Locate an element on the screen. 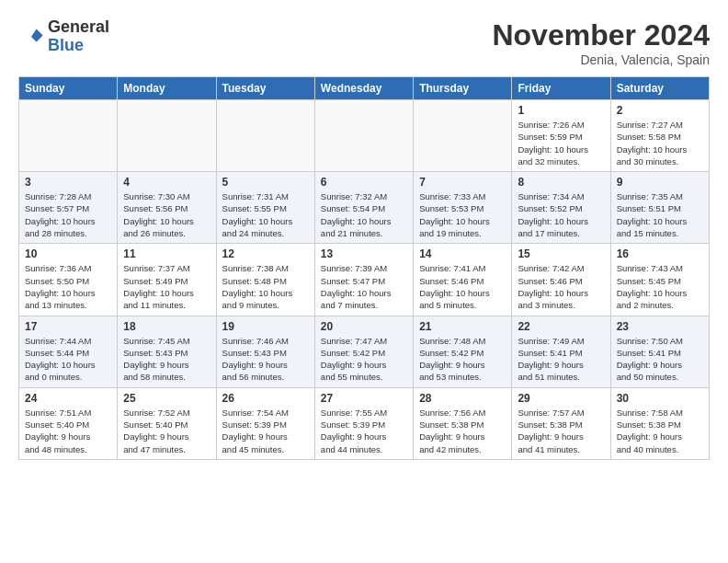 Image resolution: width=728 pixels, height=563 pixels. day-info: Sunrise: 7:46 AMSunset: 5:43 PMDaylight:… is located at coordinates (266, 359).